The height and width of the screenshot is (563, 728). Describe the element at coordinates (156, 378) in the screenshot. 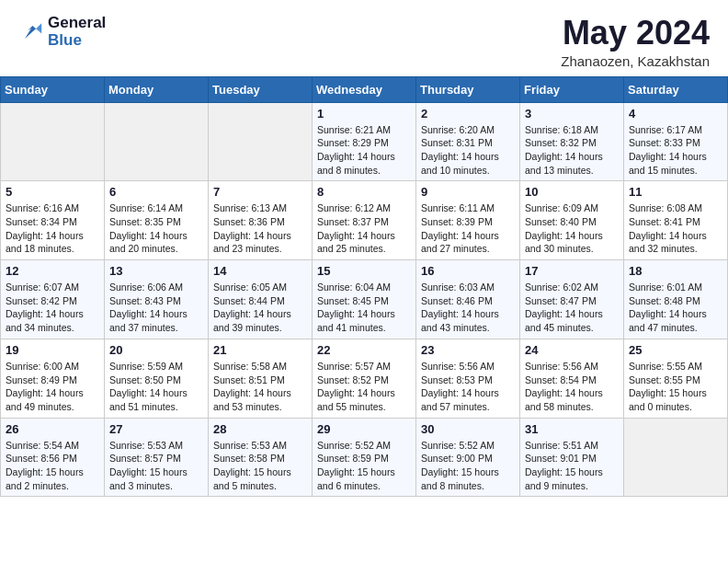

I see `calendar-cell: 20Sunrise: 5:59 AMSunset: 8:50 PMDayligh…` at that location.